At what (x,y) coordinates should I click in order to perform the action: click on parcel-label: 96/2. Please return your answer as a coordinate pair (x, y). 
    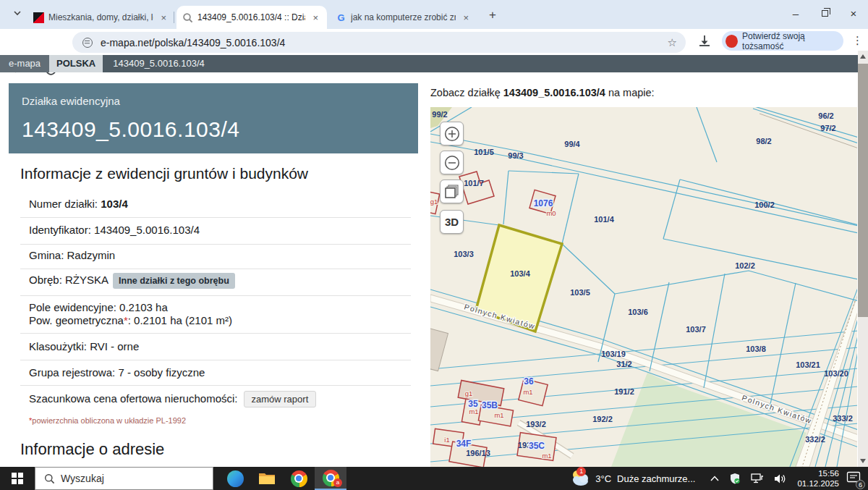
    Looking at the image, I should click on (826, 116).